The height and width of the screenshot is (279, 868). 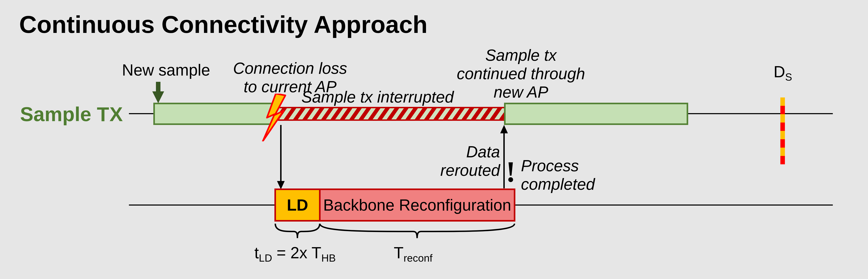 I want to click on arrow-interrupt-to-ld, so click(x=281, y=153).